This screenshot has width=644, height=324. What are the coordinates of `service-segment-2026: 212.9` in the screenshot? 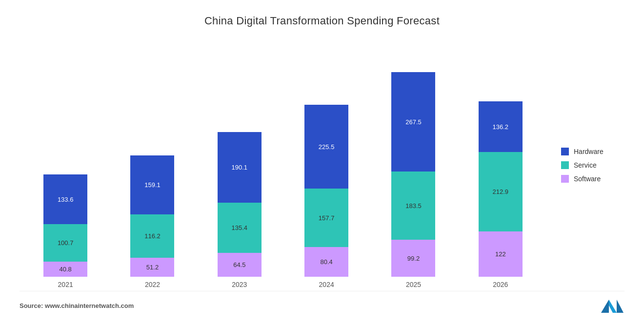 It's located at (501, 192).